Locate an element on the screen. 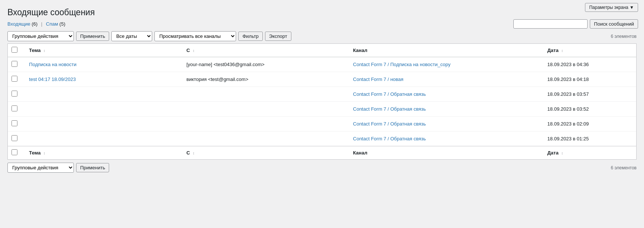  row-date-cell: 18.09.2023 в 02:09 is located at coordinates (590, 124).